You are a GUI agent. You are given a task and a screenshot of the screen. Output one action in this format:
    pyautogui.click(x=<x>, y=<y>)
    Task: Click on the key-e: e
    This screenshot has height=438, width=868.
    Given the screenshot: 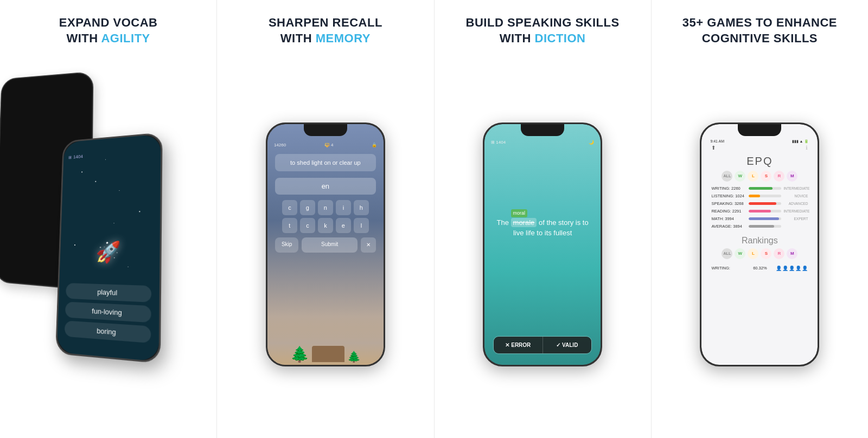 What is the action you would take?
    pyautogui.click(x=343, y=226)
    